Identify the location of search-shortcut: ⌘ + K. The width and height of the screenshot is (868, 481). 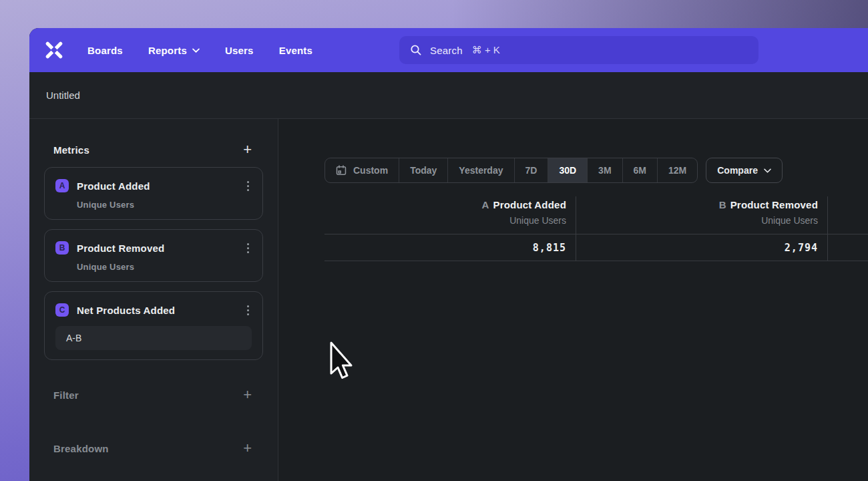
(486, 50).